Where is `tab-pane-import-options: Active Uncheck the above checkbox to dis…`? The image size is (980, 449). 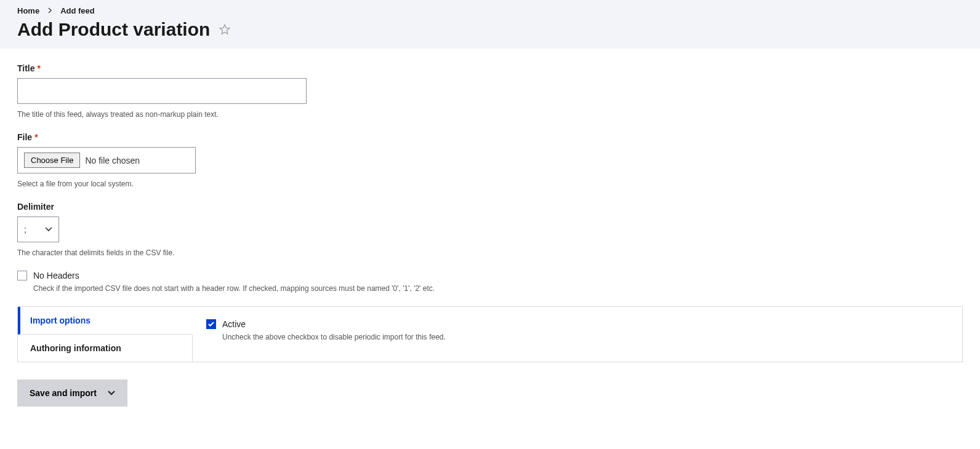 tab-pane-import-options: Active Uncheck the above checkbox to dis… is located at coordinates (577, 335).